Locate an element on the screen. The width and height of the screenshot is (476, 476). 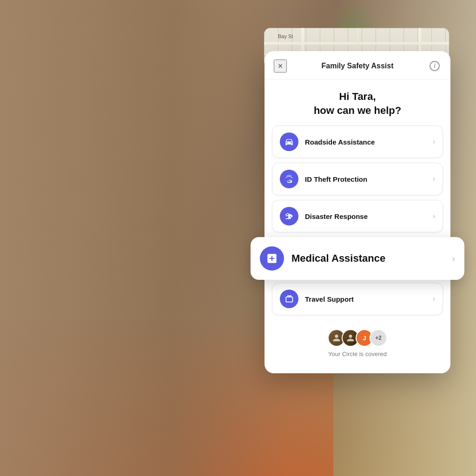
id-theft-label: ID Theft Protection is located at coordinates (369, 179).